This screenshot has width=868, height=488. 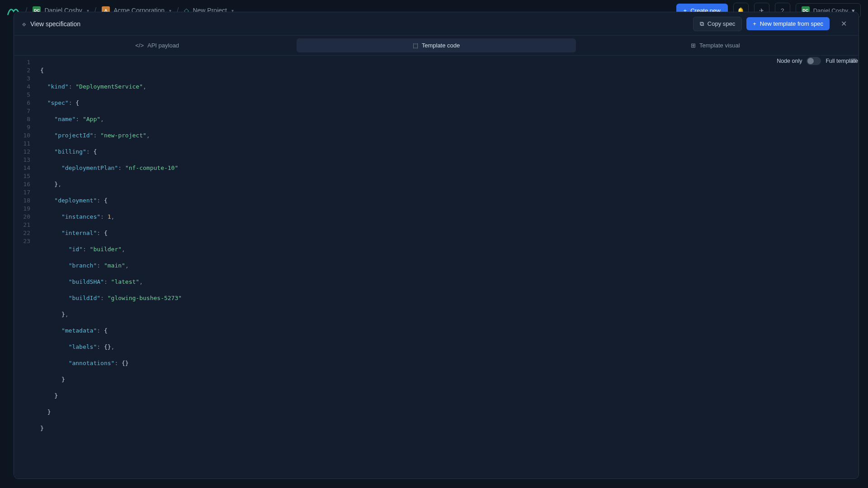 What do you see at coordinates (22, 103) in the screenshot?
I see `line-number: 6` at bounding box center [22, 103].